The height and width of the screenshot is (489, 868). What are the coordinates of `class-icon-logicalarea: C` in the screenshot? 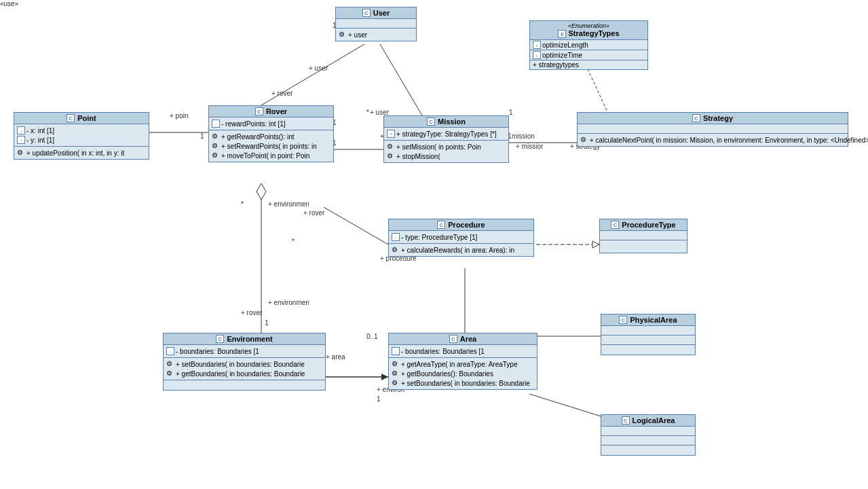 It's located at (626, 420).